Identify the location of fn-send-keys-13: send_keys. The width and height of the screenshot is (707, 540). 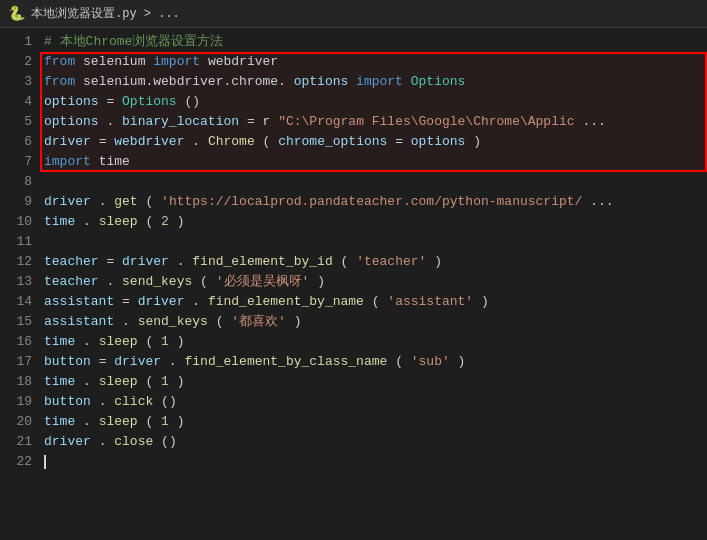
(157, 282).